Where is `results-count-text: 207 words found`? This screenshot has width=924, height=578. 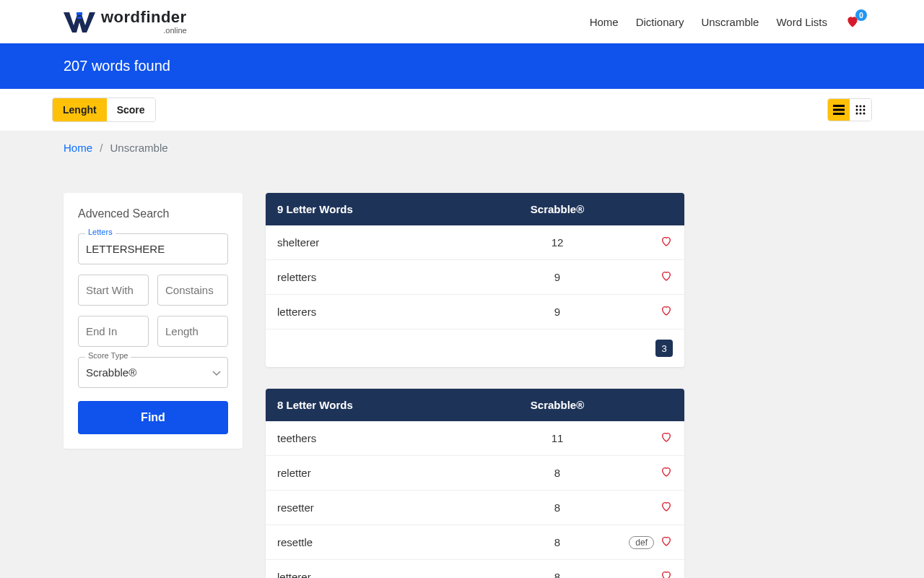
results-count-text: 207 words found is located at coordinates (462, 66).